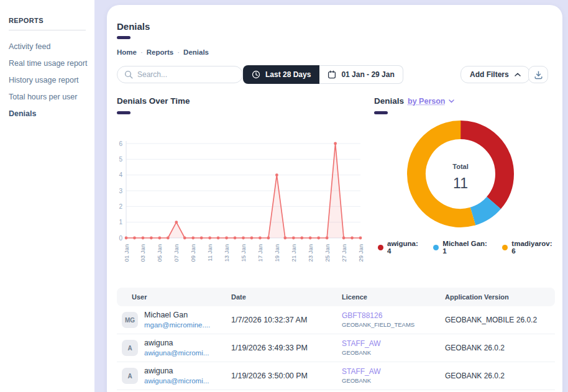 The image size is (568, 392). What do you see at coordinates (288, 75) in the screenshot?
I see `last-28-days-label: Last 28 Days` at bounding box center [288, 75].